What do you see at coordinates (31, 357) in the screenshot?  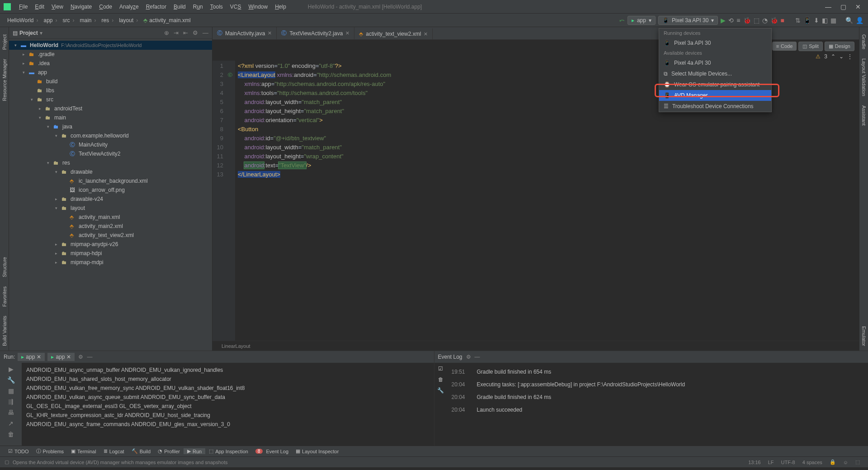 I see `run-tab-app1: ▸app✕` at bounding box center [31, 357].